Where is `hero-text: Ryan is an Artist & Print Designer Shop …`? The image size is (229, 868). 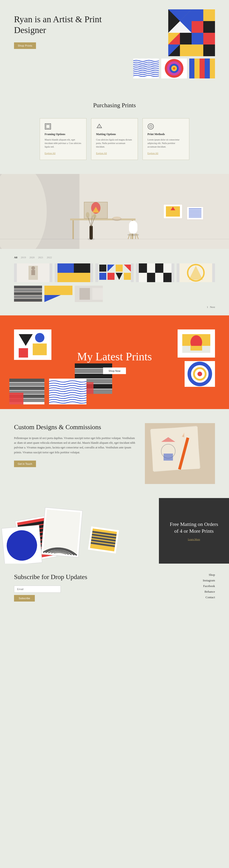
hero-text: Ryan is an Artist & Print Designer Shop … is located at coordinates (70, 29).